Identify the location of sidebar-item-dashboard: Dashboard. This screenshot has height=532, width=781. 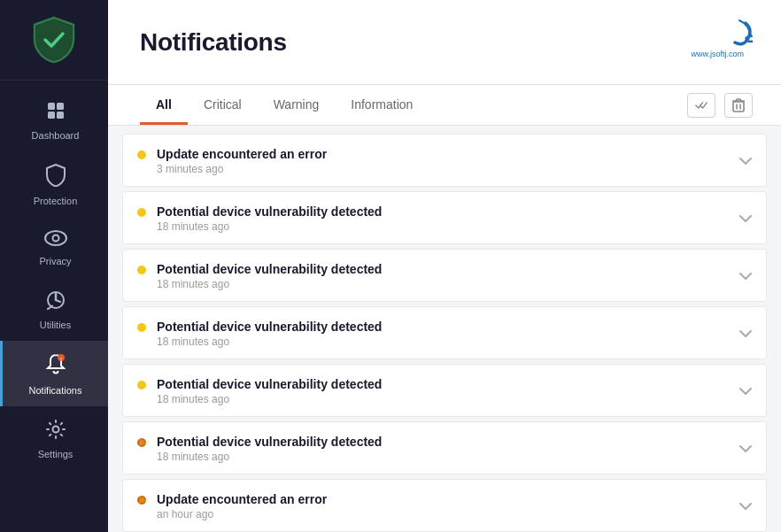
(54, 120).